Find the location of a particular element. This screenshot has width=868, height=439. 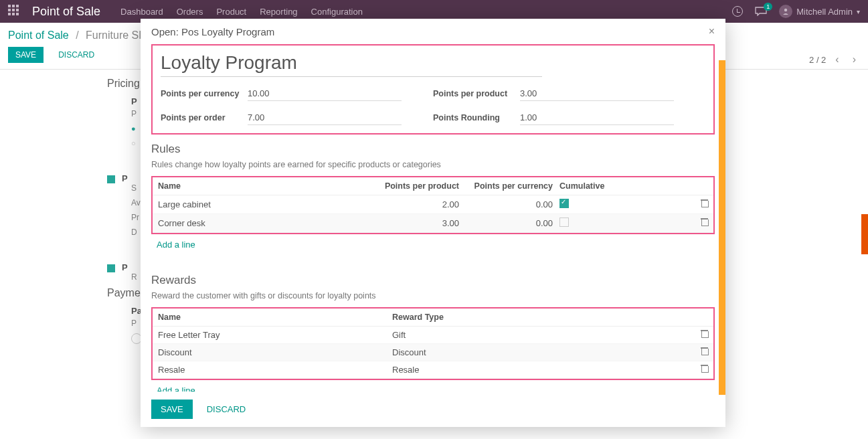

program-name-input is located at coordinates (351, 64).